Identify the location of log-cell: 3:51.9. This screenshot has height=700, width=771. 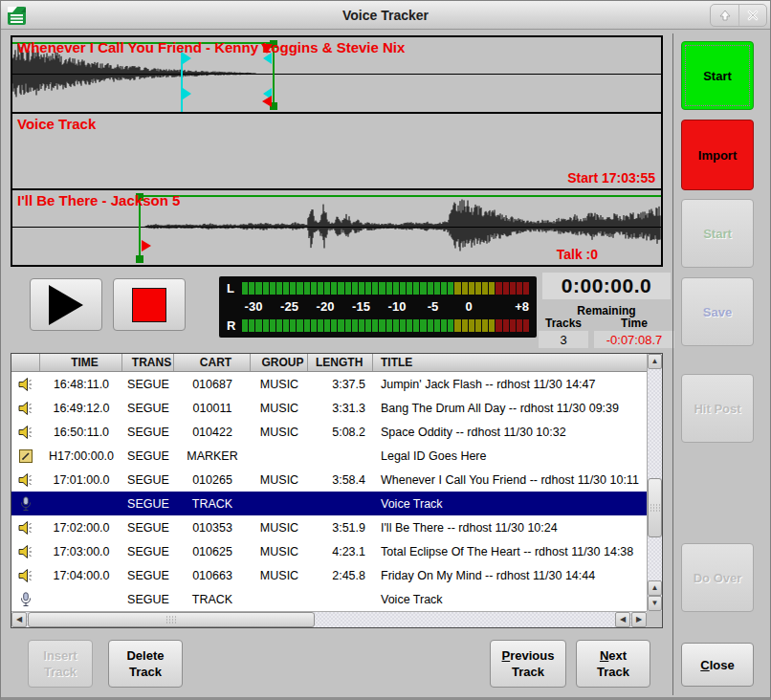
(341, 528).